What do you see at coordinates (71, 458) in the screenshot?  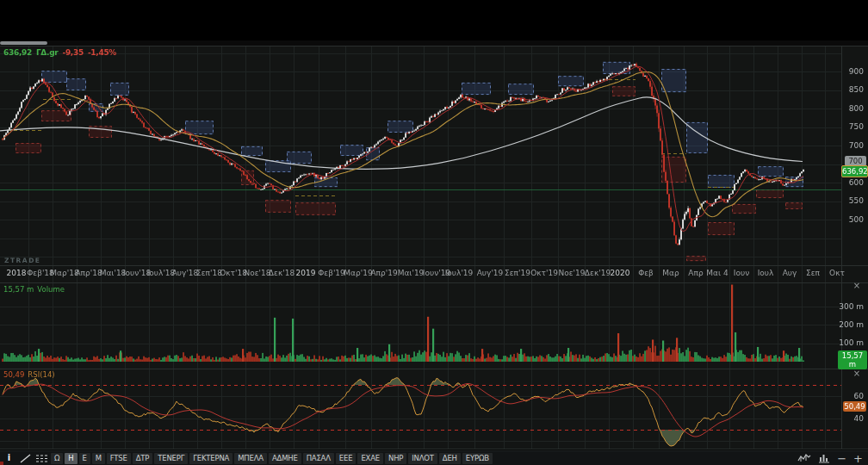 I see `toolbar-item-Η: Η` at bounding box center [71, 458].